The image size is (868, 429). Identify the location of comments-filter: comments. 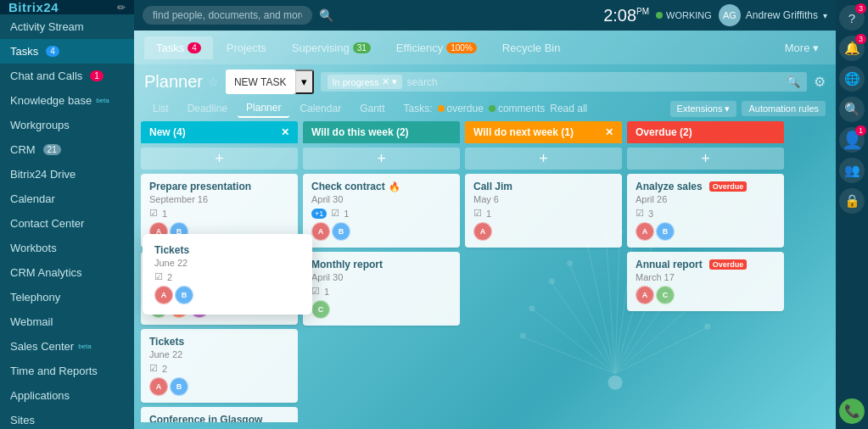
(517, 109).